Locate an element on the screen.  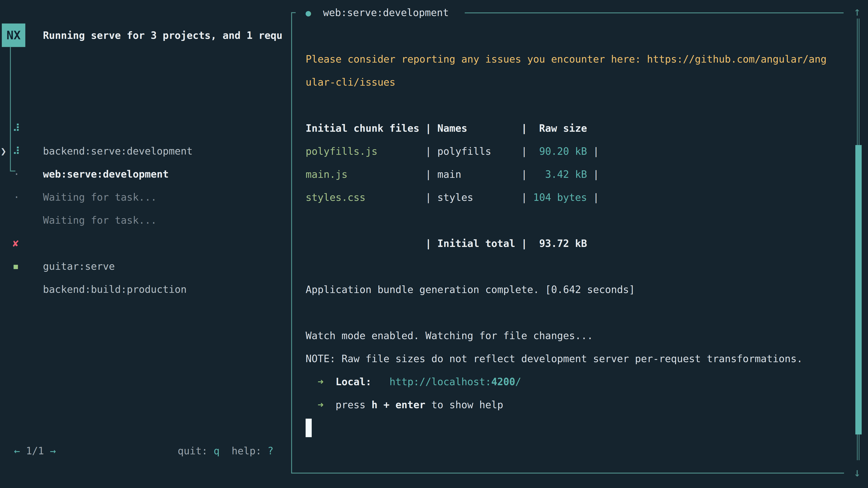
text-segment: Initial chunk files | Names | Raw size is located at coordinates (446, 128).